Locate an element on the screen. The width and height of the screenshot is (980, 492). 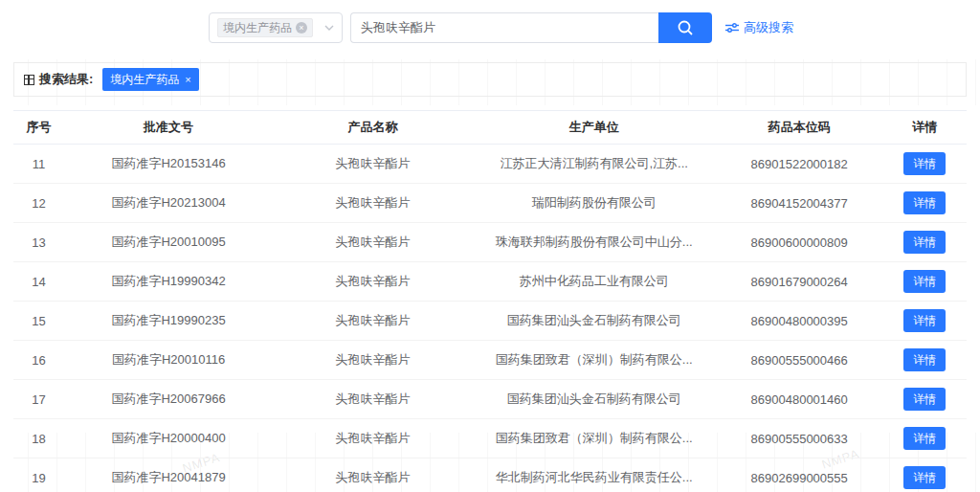
approval-number: 国药准字H20000400 is located at coordinates (168, 438).